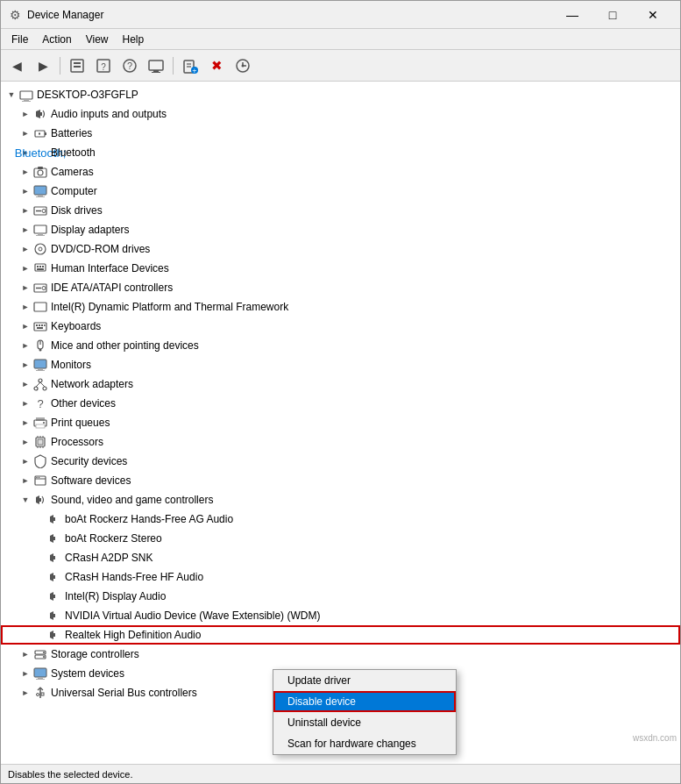  I want to click on tree-disk-drives: ► Disk drives, so click(340, 210).